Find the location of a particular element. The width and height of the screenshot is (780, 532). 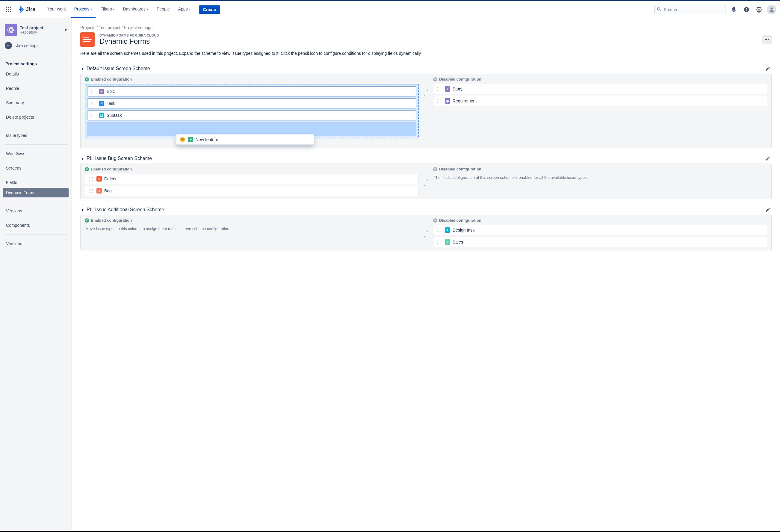

sidebar-item-delete: Delete projects is located at coordinates (36, 117).